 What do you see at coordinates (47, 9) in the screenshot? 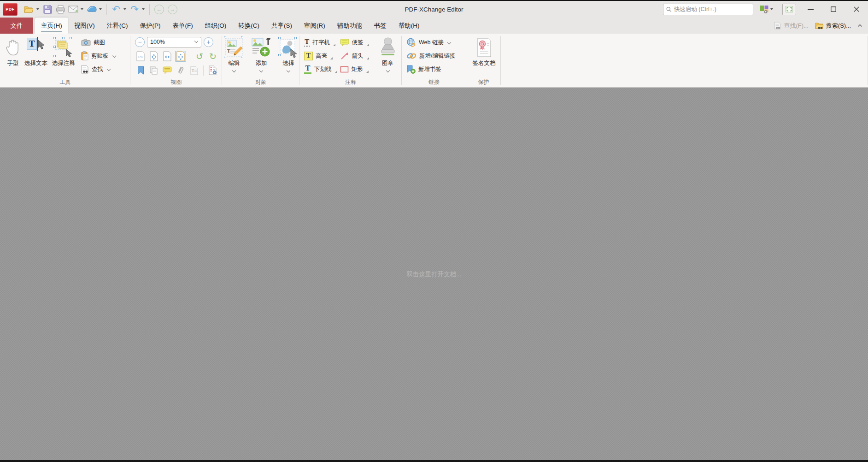
I see `save-button` at bounding box center [47, 9].